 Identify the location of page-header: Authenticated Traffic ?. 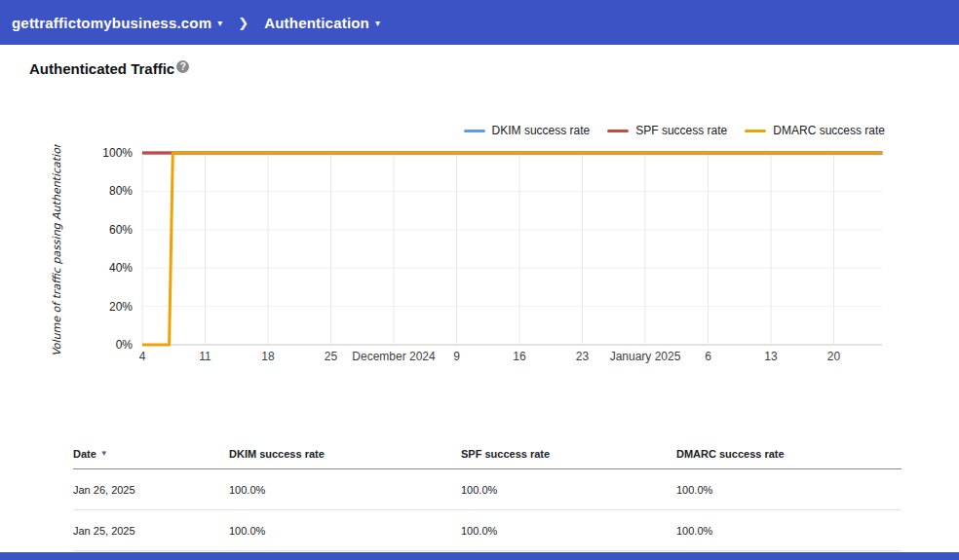
(109, 69).